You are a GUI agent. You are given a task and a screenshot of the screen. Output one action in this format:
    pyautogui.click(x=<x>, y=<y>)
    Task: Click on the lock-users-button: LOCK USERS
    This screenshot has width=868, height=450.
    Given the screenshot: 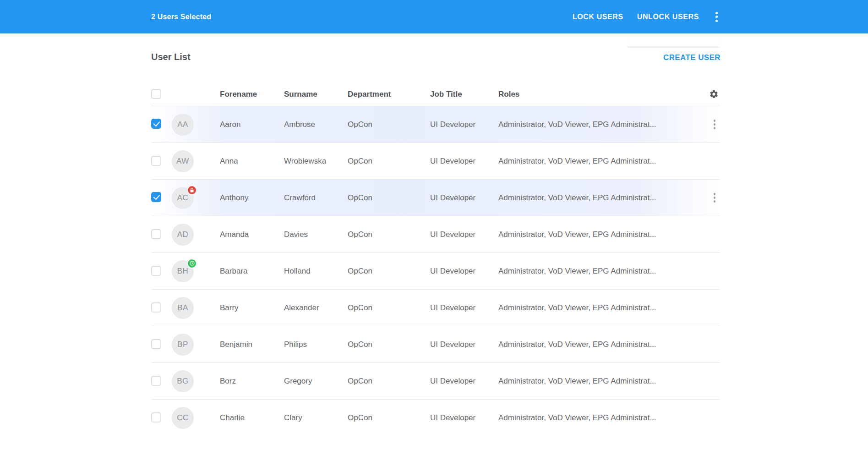 What is the action you would take?
    pyautogui.click(x=598, y=17)
    